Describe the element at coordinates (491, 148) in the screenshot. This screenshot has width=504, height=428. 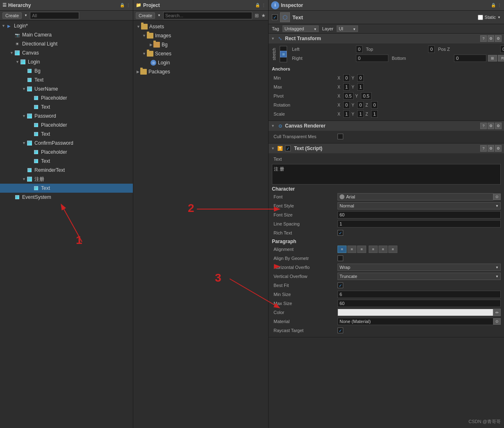
I see `ts-buttons: ? ⚙ ⚙` at that location.